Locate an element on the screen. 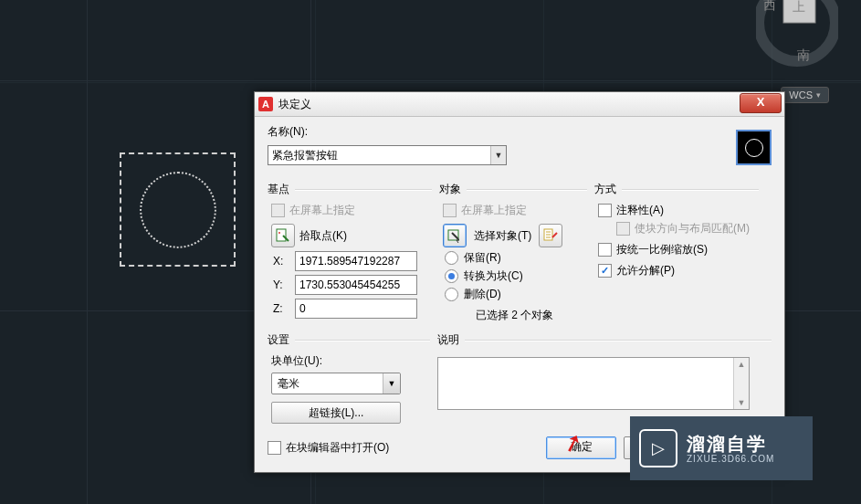  scale-uniform-label: 按统一比例缩放(S) is located at coordinates (662, 250).